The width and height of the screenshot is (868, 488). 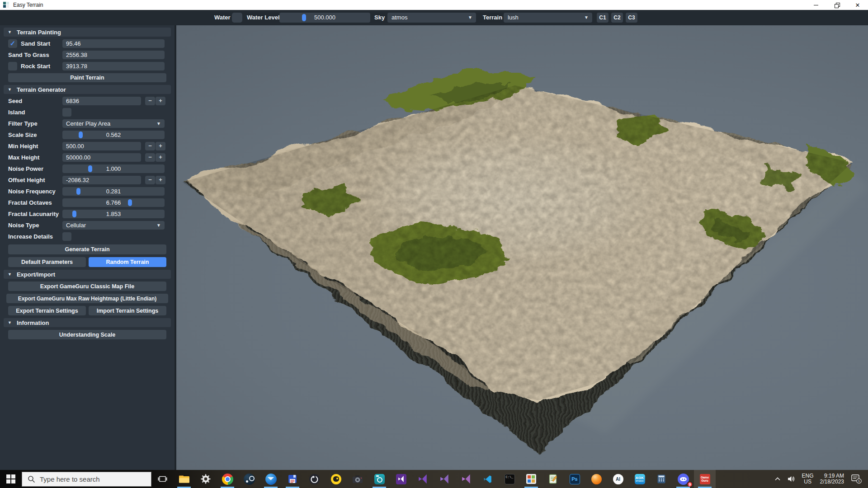 I want to click on export-classic-map-button: Export GameGuru Classic Map File, so click(x=87, y=286).